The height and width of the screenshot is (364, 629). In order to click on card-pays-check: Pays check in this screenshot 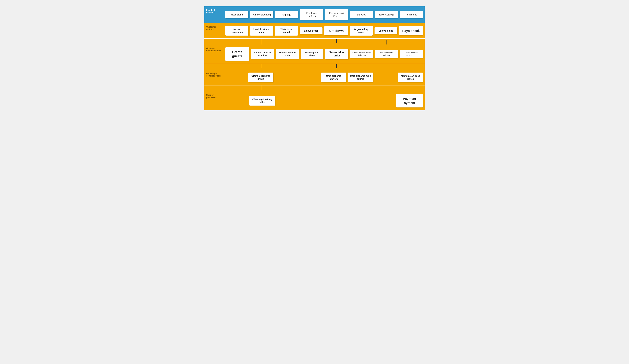, I will do `click(411, 31)`.